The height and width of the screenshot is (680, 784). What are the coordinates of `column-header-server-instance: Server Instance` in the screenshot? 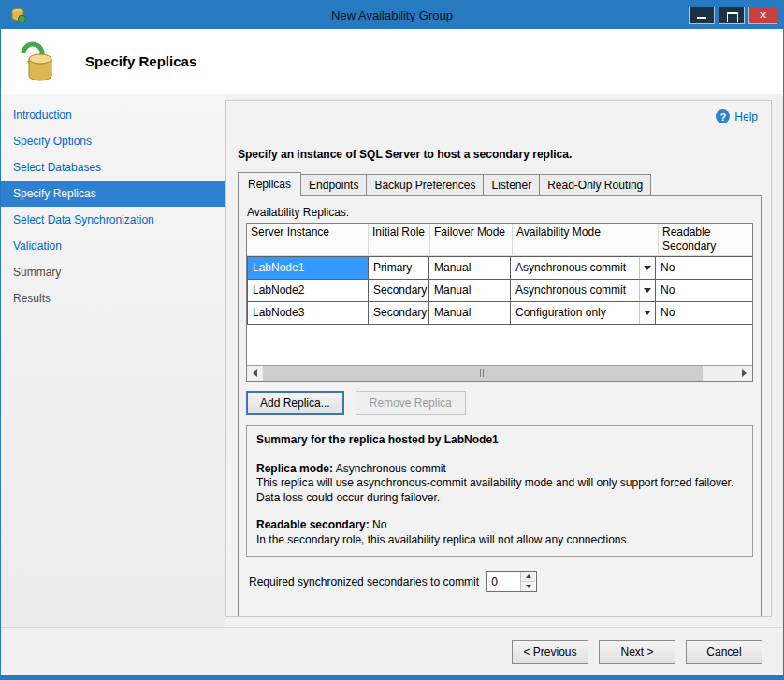 It's located at (308, 239).